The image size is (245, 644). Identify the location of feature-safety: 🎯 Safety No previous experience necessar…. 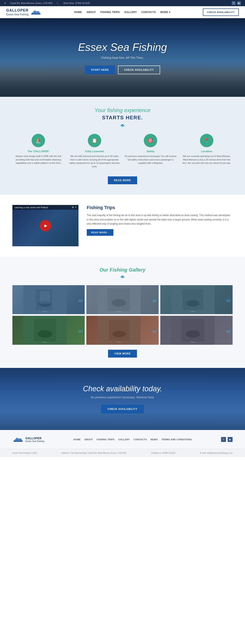
(151, 151).